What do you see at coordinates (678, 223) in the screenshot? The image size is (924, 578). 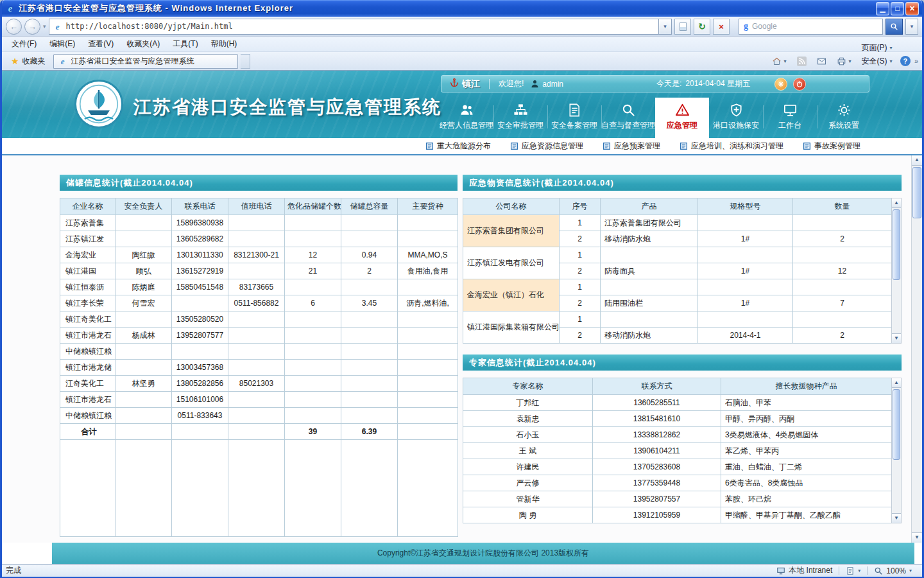 I see `supplies-row: 江苏索普集团有限公司1江苏索普集团有限公司` at bounding box center [678, 223].